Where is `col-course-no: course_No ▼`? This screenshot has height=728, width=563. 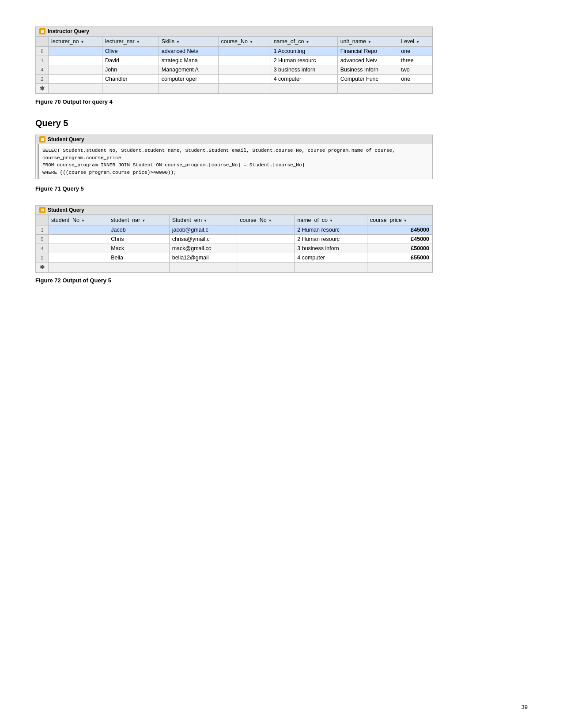 col-course-no: course_No ▼ is located at coordinates (245, 41).